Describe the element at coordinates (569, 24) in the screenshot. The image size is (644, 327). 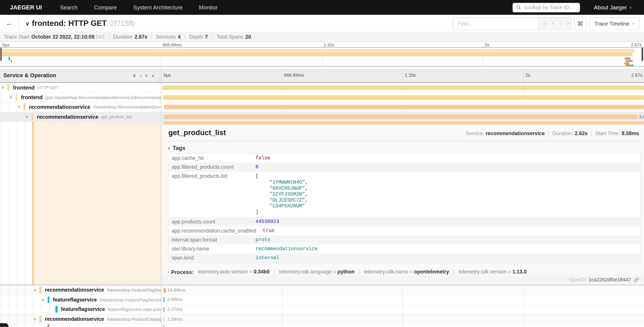
I see `find-clear-icon: ✕` at that location.